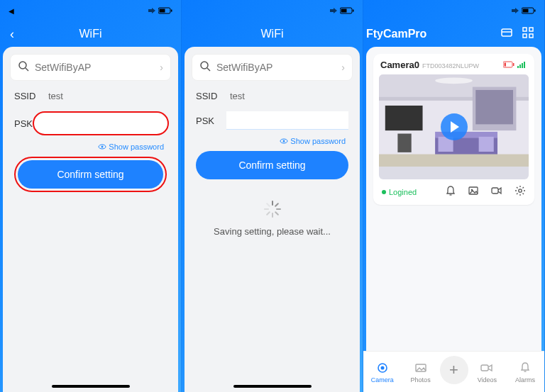  I want to click on back-icon: ‹, so click(12, 34).